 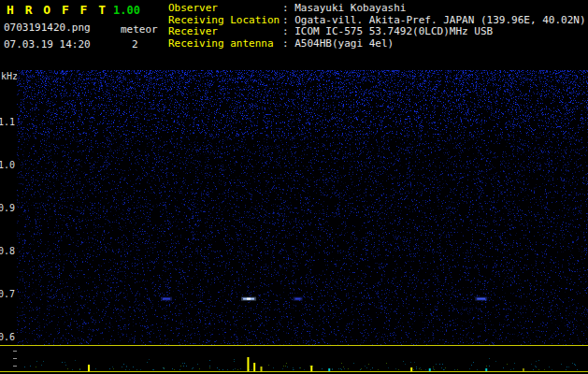 I want to click on y-axis-tick-label: 1.0, so click(x=7, y=165).